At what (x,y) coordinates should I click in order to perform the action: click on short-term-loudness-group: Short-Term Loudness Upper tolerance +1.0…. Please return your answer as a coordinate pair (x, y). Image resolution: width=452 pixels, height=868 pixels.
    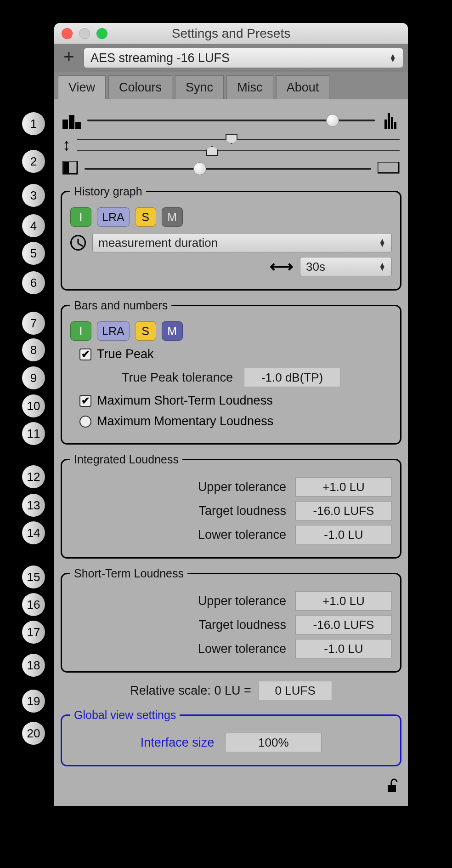
    Looking at the image, I should click on (231, 620).